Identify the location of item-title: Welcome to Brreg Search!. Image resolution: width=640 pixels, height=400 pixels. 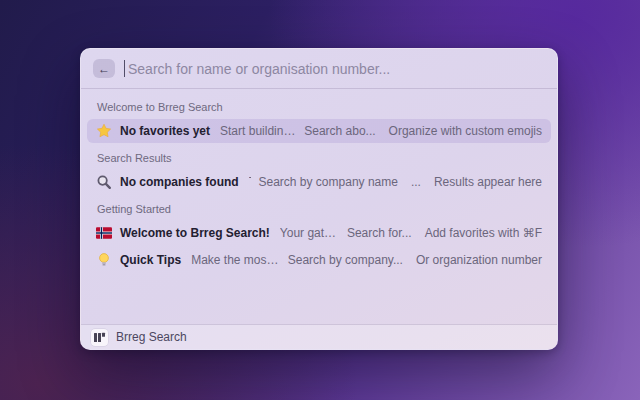
(195, 233).